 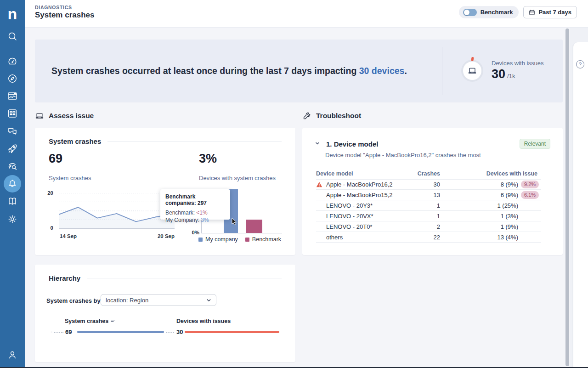 I want to click on devices-bar, so click(x=232, y=332).